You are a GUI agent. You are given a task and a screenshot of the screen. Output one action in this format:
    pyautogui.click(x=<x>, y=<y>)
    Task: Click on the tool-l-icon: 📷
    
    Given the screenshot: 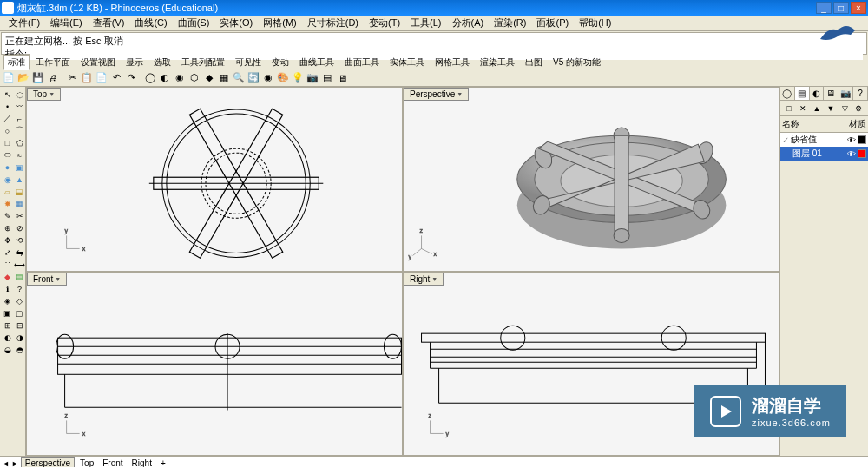 What is the action you would take?
    pyautogui.click(x=312, y=78)
    